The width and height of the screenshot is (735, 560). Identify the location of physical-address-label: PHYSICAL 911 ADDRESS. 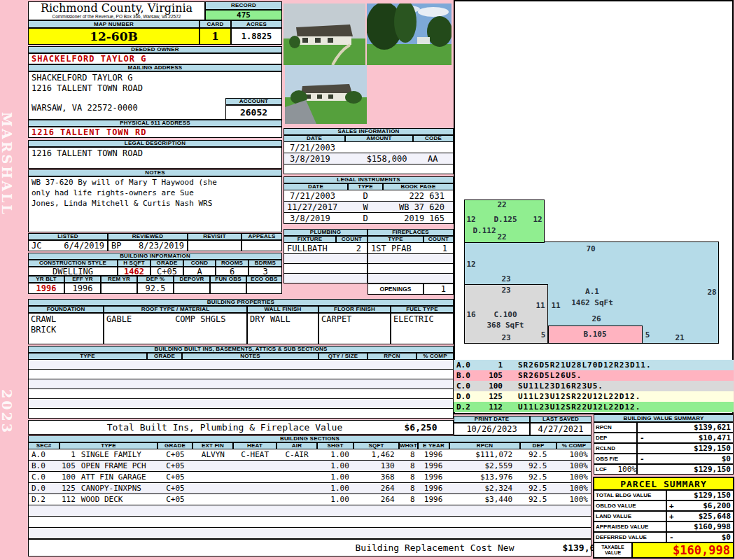
(155, 123).